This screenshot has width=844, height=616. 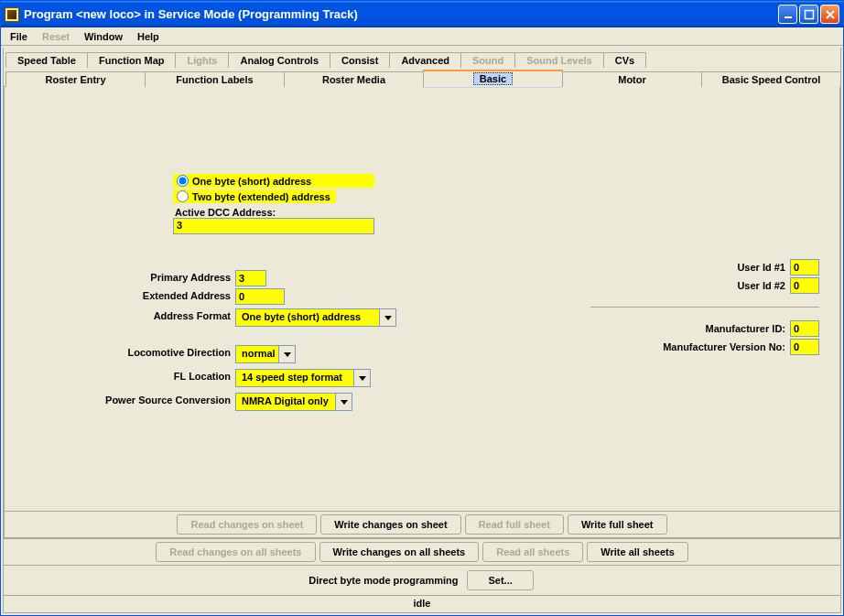 What do you see at coordinates (617, 524) in the screenshot?
I see `write-full-sheet-button: Write full sheet` at bounding box center [617, 524].